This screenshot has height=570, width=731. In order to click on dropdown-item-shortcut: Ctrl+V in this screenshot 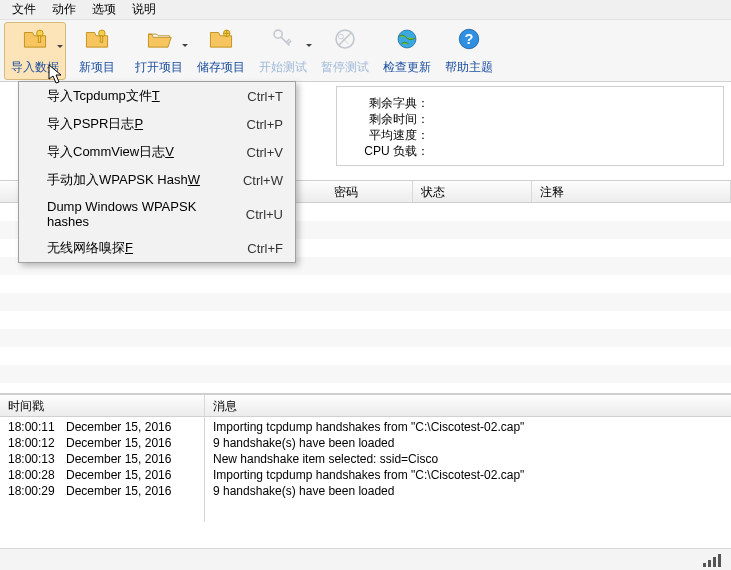, I will do `click(265, 152)`.